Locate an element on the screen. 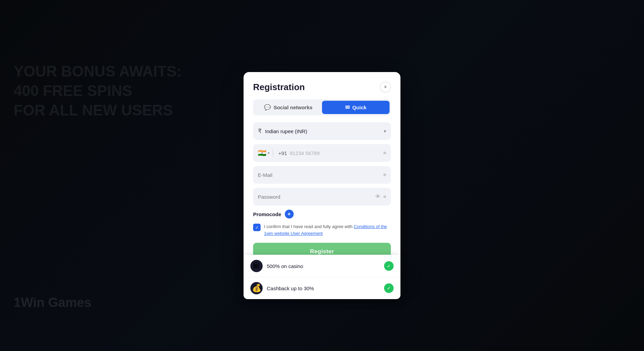 This screenshot has height=351, width=644. bonus-bar: 🏛 500% on casino ✓ 💰 Cashback up to 30% … is located at coordinates (322, 277).